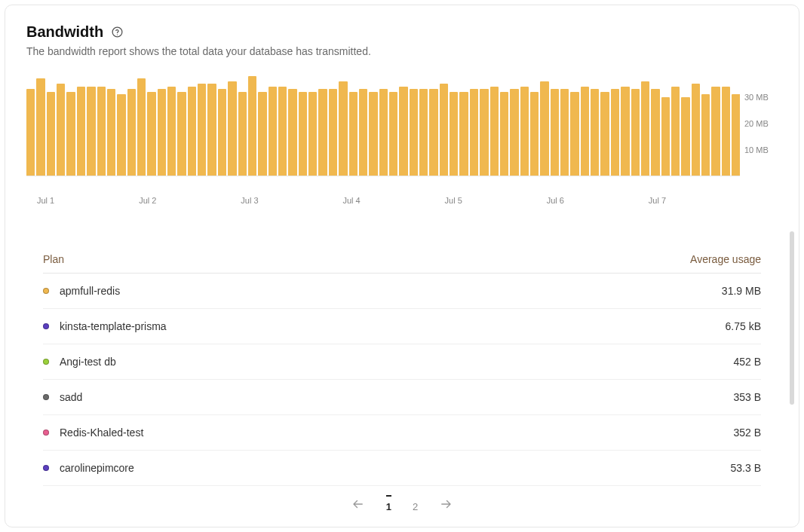  What do you see at coordinates (402, 327) in the screenshot?
I see `table-row: kinsta-template-prisma6.75 kB` at bounding box center [402, 327].